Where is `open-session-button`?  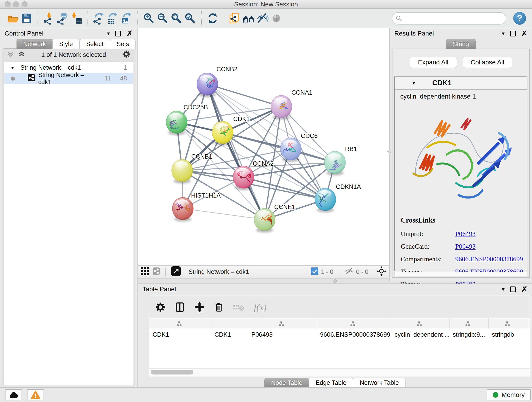 open-session-button is located at coordinates (13, 18).